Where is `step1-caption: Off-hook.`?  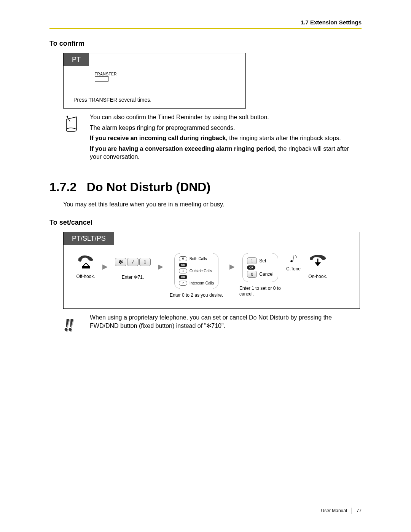
step1-caption: Off-hook. is located at coordinates (85, 279).